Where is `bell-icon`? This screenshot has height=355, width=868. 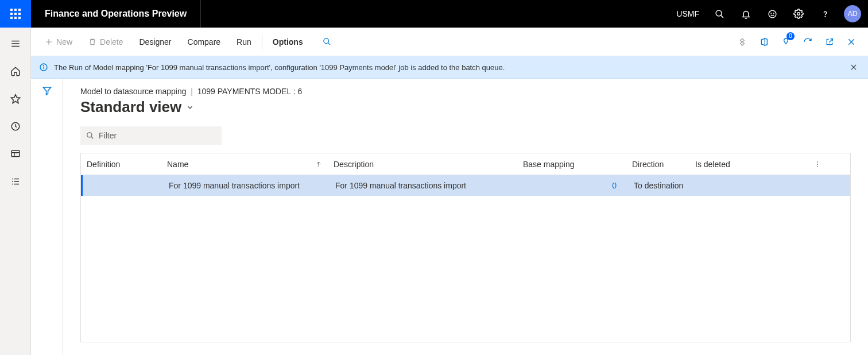
bell-icon is located at coordinates (746, 14).